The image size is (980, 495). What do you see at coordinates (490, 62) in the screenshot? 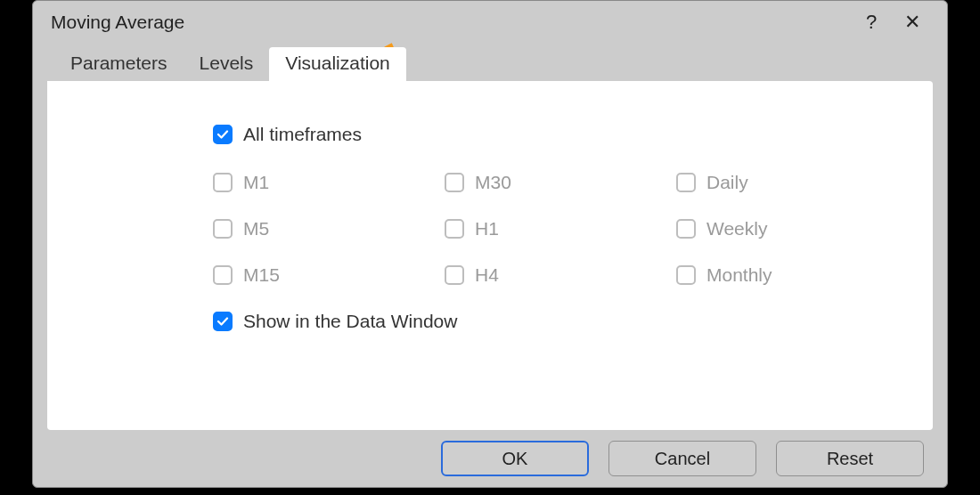
I see `tabstrip: Parameters Levels Visualization` at bounding box center [490, 62].